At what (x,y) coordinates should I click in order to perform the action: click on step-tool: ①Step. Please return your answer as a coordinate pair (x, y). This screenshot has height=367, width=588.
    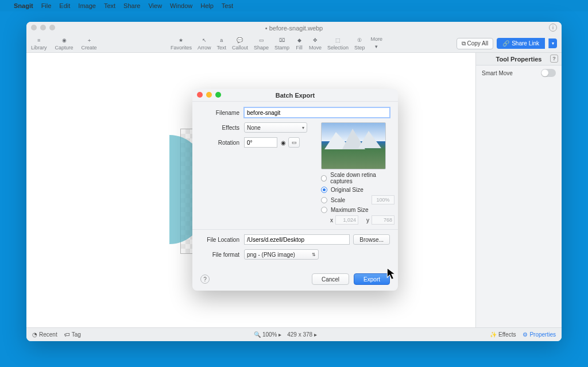
    Looking at the image, I should click on (359, 44).